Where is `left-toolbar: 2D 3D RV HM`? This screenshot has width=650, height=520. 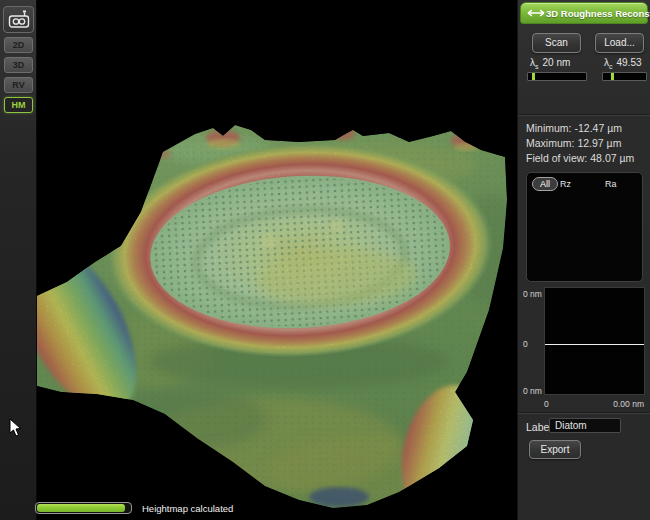
left-toolbar: 2D 3D RV HM is located at coordinates (18, 260).